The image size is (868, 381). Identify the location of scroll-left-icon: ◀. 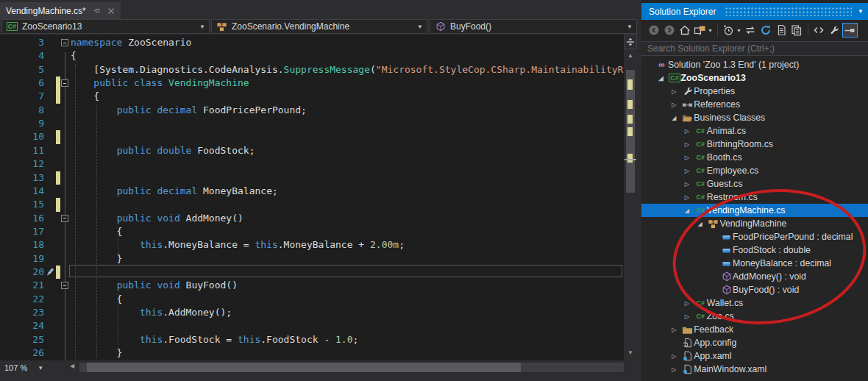
(72, 366).